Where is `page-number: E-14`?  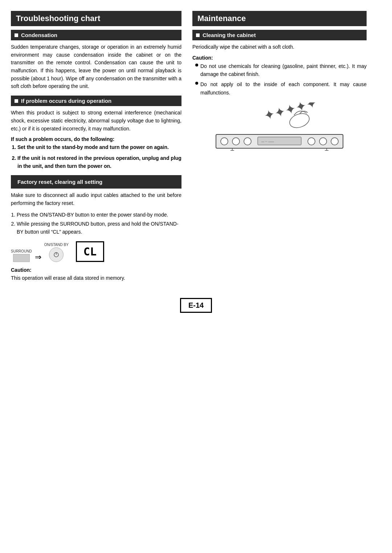
page-number: E-14 is located at coordinates (196, 305).